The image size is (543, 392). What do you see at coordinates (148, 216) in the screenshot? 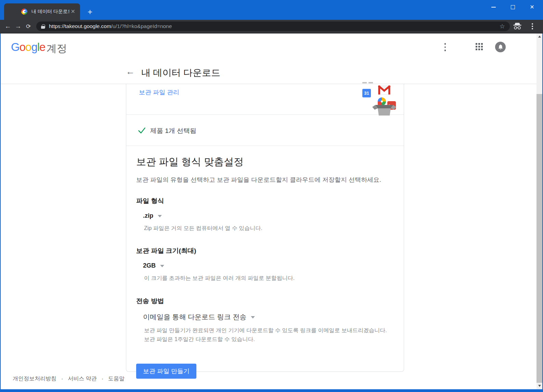
I see `file-type-value: .zip` at bounding box center [148, 216].